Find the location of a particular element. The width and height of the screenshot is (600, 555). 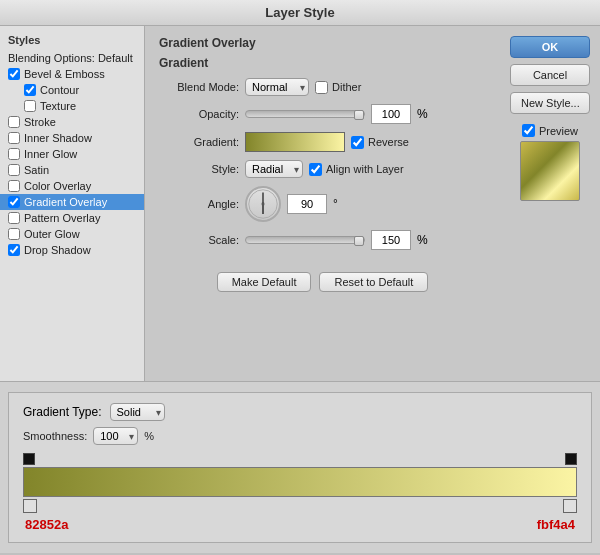

sidebar-item-contour: Contour is located at coordinates (72, 90).